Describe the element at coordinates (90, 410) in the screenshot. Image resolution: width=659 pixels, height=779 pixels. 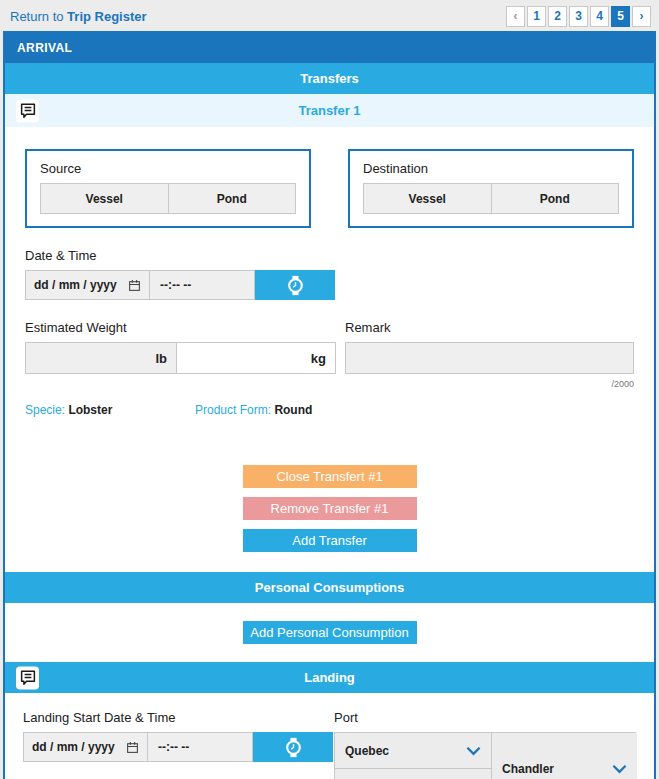
I see `specie-value: Lobster` at that location.